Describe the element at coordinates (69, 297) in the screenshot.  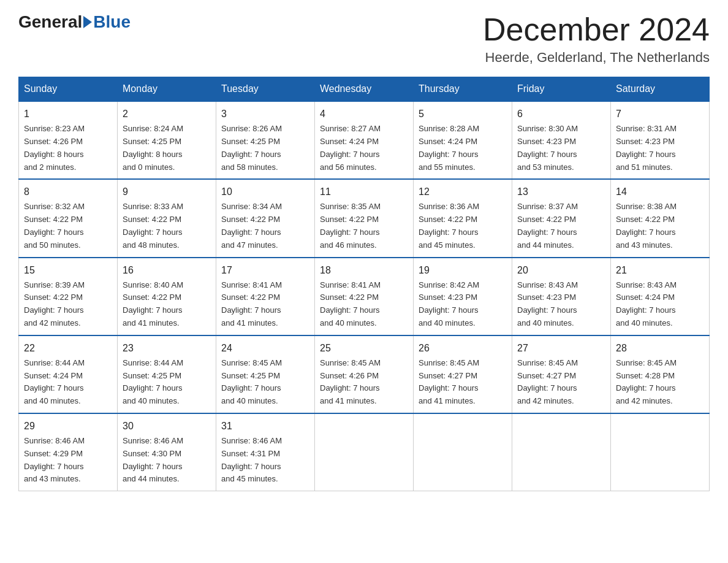
I see `calendar-day-cell: 15 Sunrise: 8:39 AMSunset: 4:22 PMDaylig…` at that location.